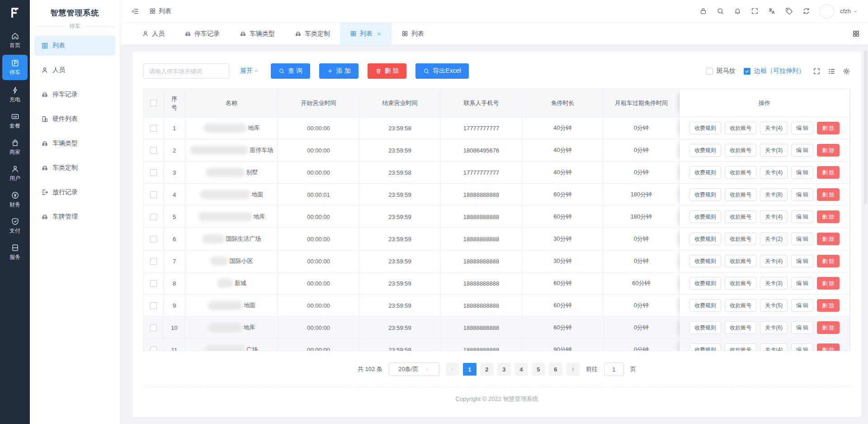 The height and width of the screenshot is (424, 868). I want to click on goto-page-input, so click(614, 369).